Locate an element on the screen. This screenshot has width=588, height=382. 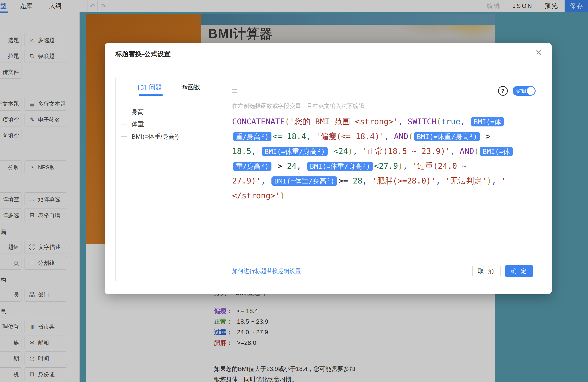
confirm-button: 确 定 is located at coordinates (519, 271).